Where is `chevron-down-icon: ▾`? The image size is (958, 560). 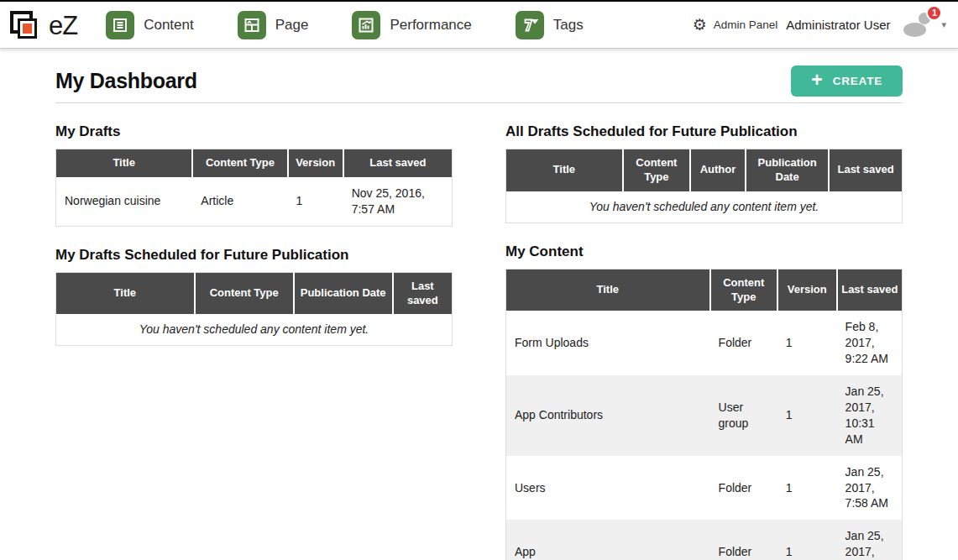 chevron-down-icon: ▾ is located at coordinates (944, 25).